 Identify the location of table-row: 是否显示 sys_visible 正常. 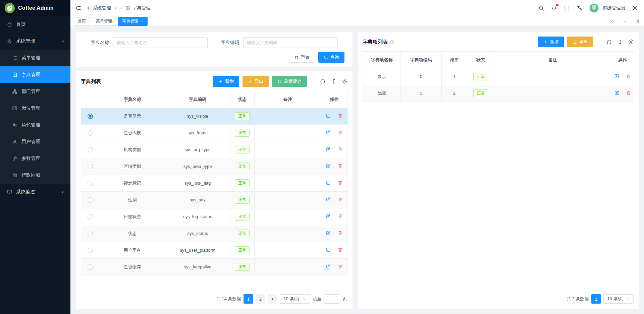
(215, 116).